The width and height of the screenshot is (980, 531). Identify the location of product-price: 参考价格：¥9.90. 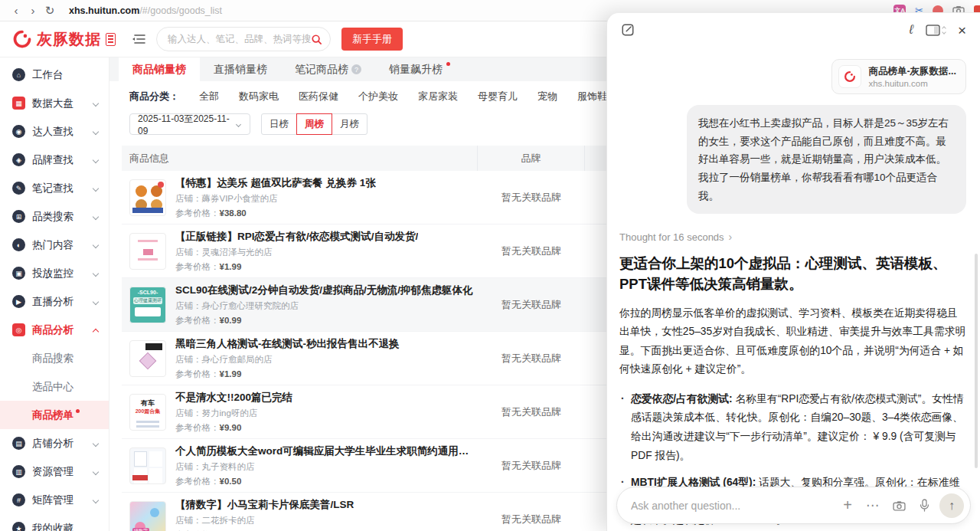
(234, 428).